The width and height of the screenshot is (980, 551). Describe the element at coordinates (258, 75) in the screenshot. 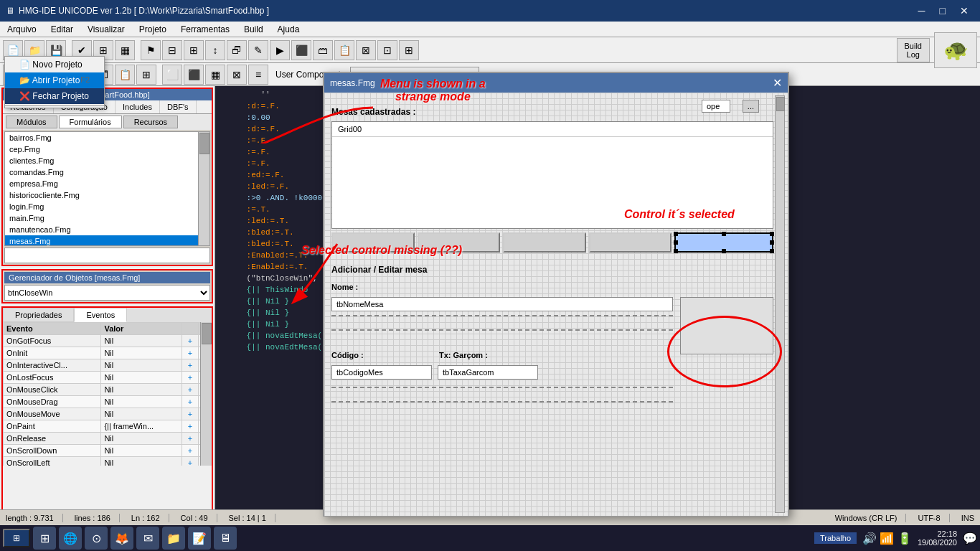

I see `tb2-btn5: ≡` at that location.